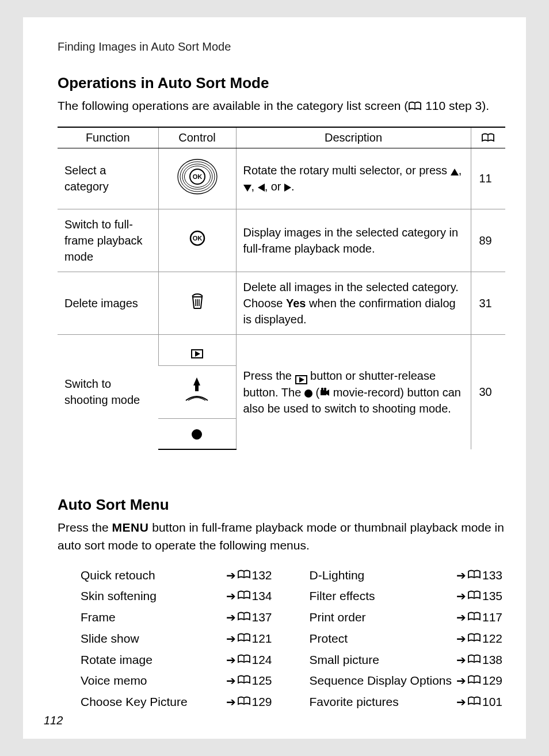 The image size is (549, 756). What do you see at coordinates (353, 240) in the screenshot?
I see `cell-description: Display images in the selected category …` at bounding box center [353, 240].